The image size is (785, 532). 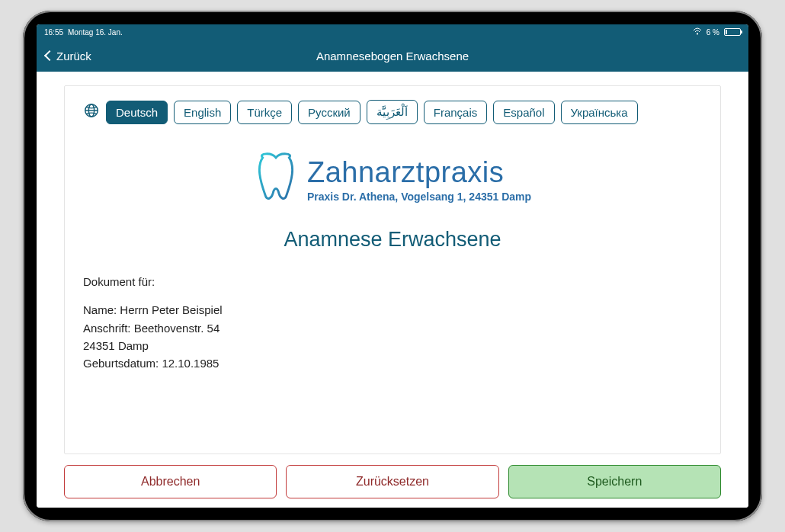 I want to click on lang-button-espanol: Español, so click(x=524, y=113).